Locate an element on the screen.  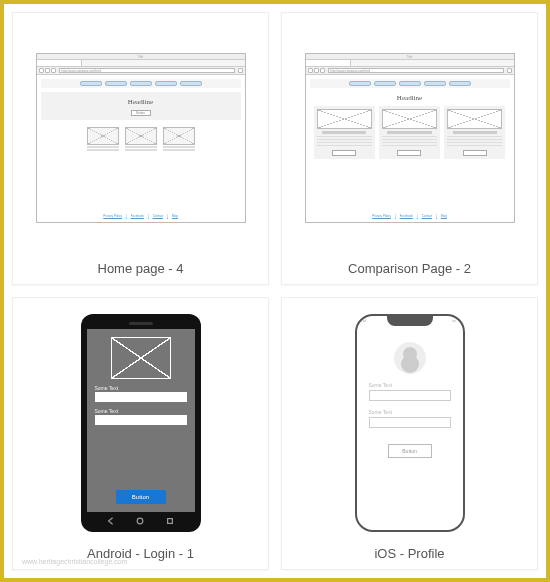
ios-device: ııl CARRIER ▭ Some Text Some Text Button is located at coordinates (410, 423).